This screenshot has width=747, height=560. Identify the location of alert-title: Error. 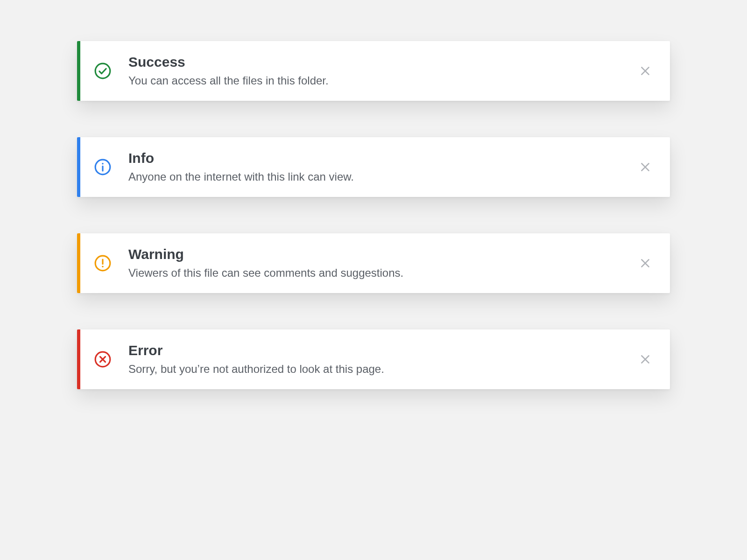
(379, 350).